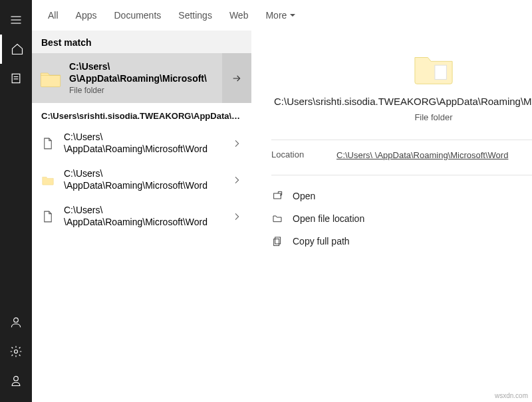 Image resolution: width=532 pixels, height=402 pixels. Describe the element at coordinates (237, 78) in the screenshot. I see `expand-button` at that location.